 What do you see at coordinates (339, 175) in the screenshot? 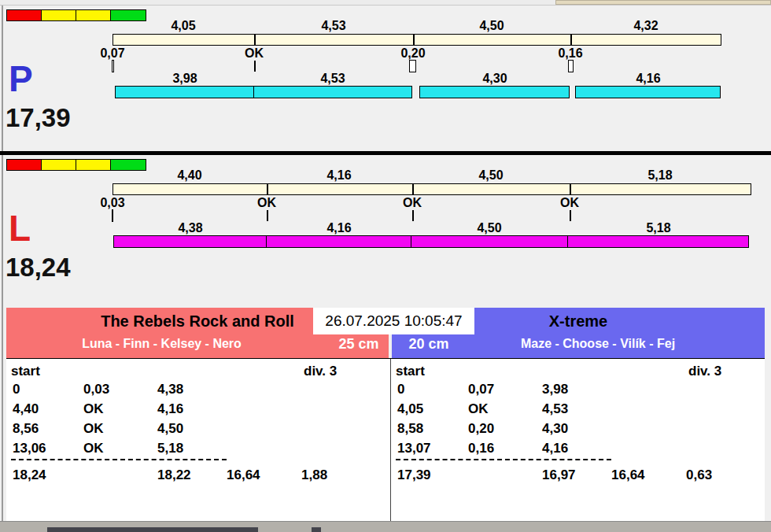
I see `sectional-time-label: 4,16` at bounding box center [339, 175].